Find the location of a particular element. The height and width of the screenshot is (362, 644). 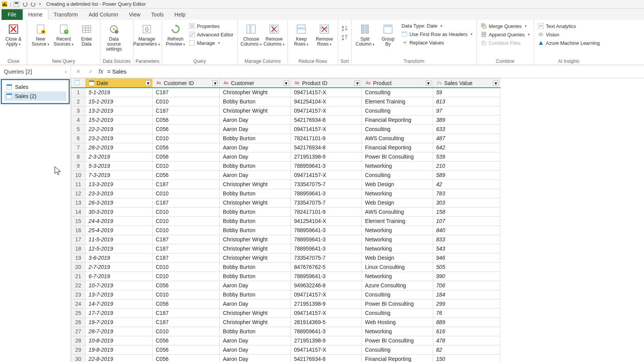

cell-date: 15-1-2019 is located at coordinates (119, 102).